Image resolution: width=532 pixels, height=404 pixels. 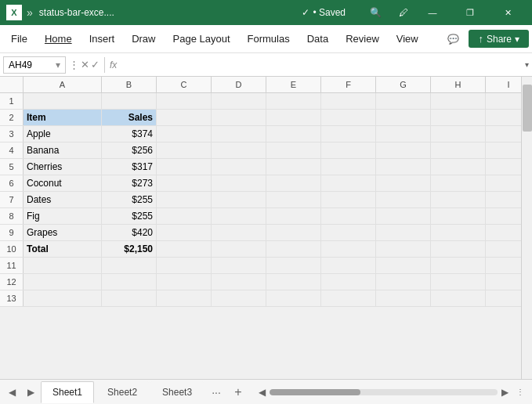 What do you see at coordinates (458, 216) in the screenshot?
I see `cell-h8` at bounding box center [458, 216].